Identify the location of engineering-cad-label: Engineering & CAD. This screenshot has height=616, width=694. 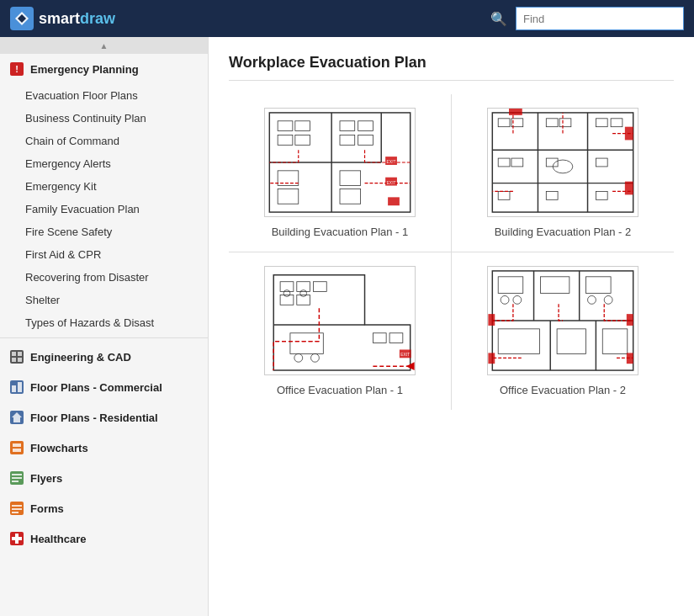
(81, 357).